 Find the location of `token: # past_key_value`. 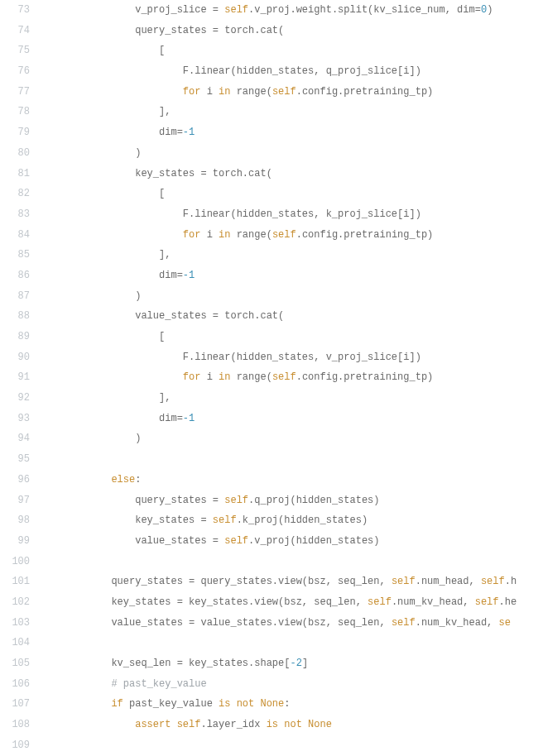

token: # past_key_value is located at coordinates (159, 684).